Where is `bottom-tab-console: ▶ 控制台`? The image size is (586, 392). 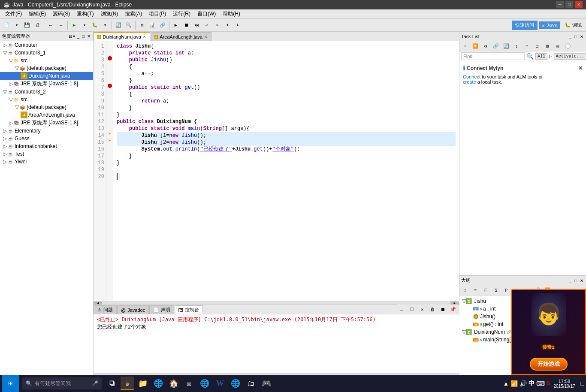
bottom-tab-console: ▶ 控制台 is located at coordinates (189, 310).